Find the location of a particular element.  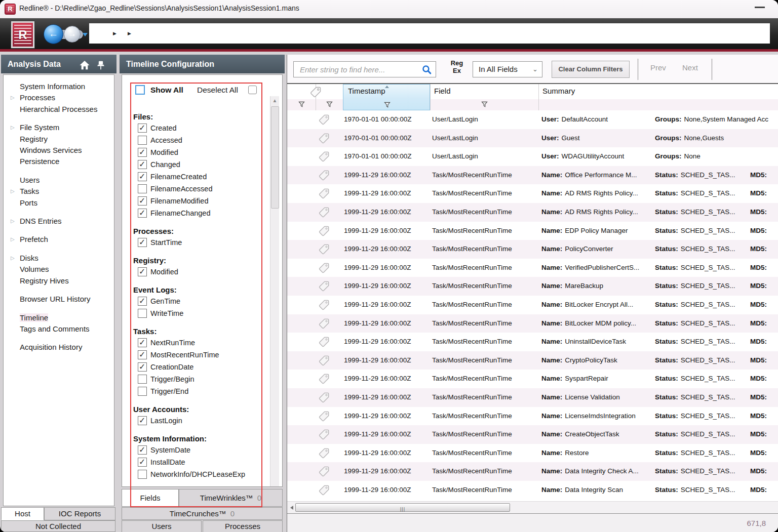

nav-history-dropdown-icon is located at coordinates (85, 34).